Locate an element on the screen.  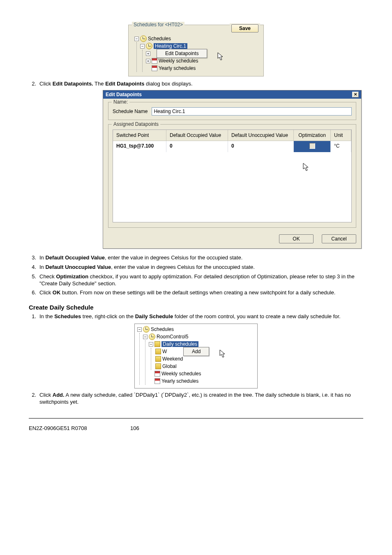
text-bold: Add. is located at coordinates (58, 395).